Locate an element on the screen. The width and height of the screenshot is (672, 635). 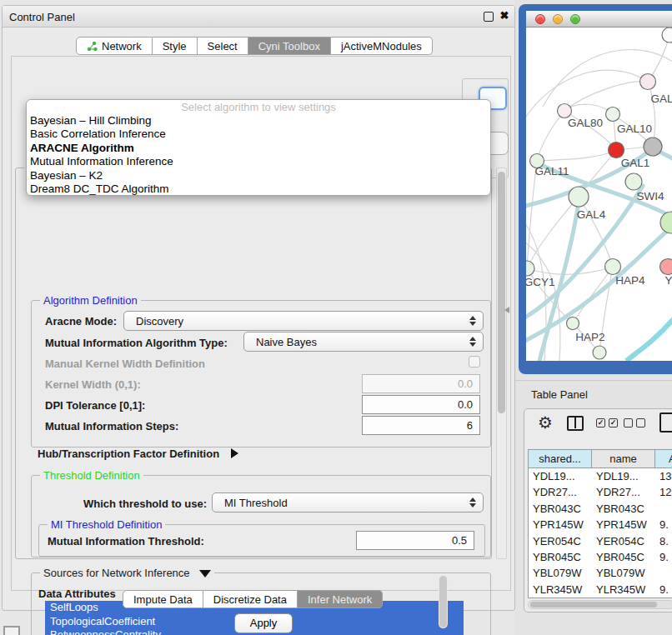
table-row: YBL079WYBL079W is located at coordinates (600, 573).